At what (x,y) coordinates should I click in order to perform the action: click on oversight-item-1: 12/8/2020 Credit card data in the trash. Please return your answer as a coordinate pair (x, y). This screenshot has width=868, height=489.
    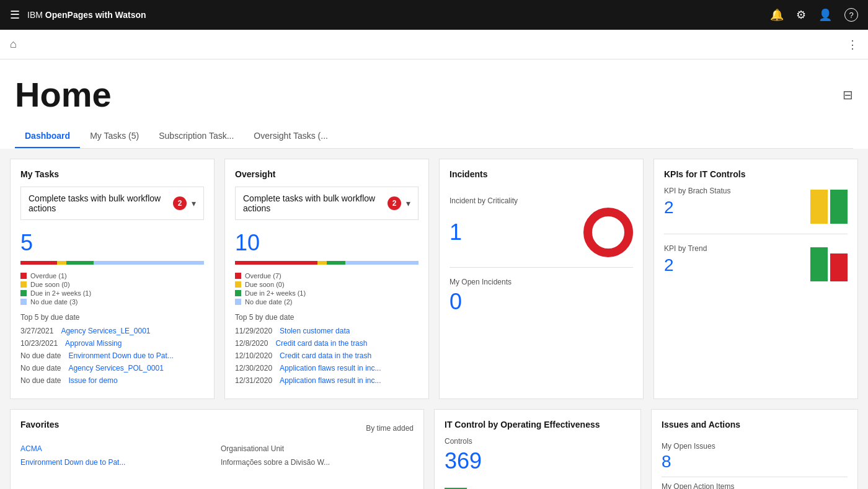
    Looking at the image, I should click on (327, 343).